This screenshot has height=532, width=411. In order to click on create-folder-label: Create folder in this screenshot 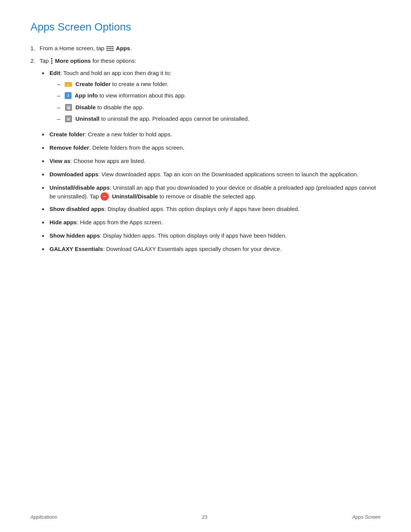, I will do `click(93, 84)`.